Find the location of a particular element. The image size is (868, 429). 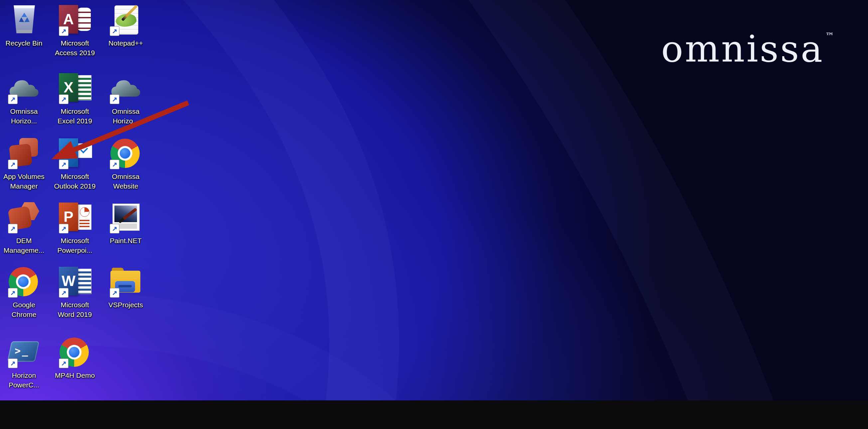

paint-net-icon is located at coordinates (126, 218).